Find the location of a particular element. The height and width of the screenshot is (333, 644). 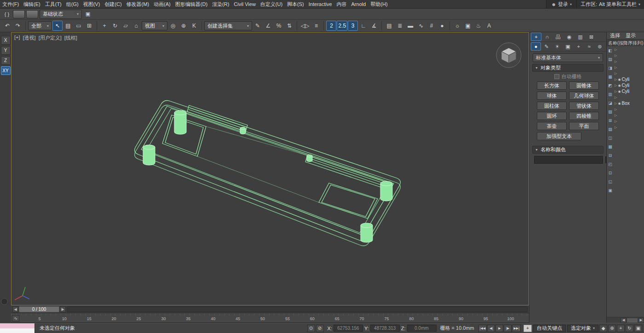

viewport-layout-tabs-icon is located at coordinates (5, 302).